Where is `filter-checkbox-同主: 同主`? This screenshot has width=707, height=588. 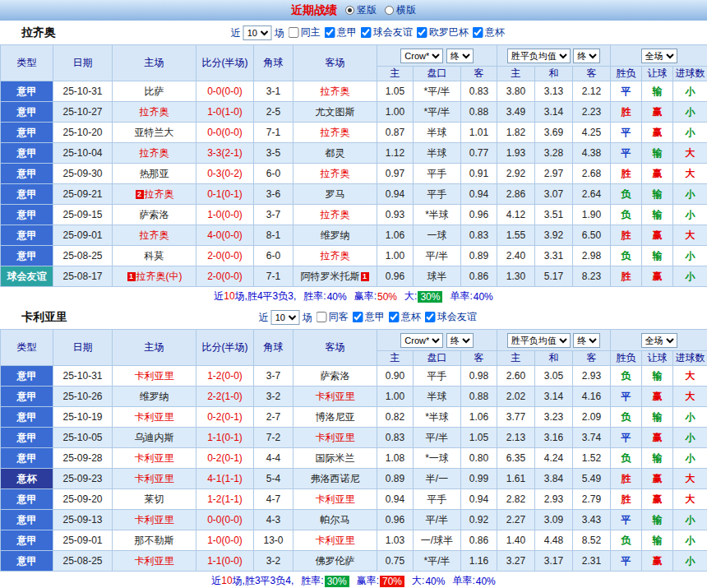 filter-checkbox-同主: 同主 is located at coordinates (304, 33).